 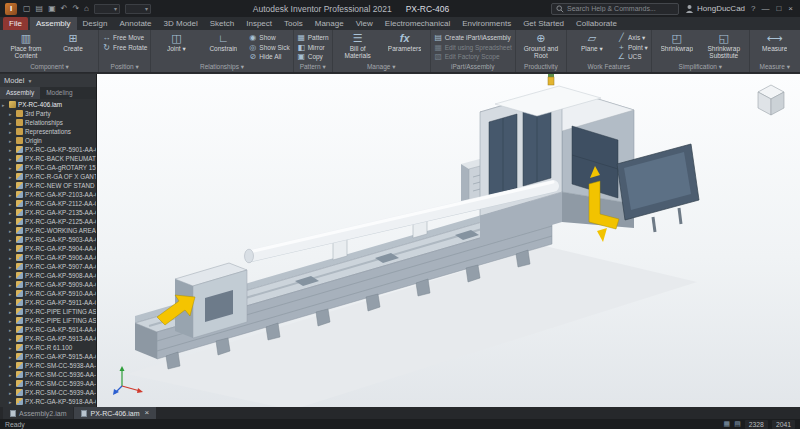 What do you see at coordinates (27, 9) in the screenshot?
I see `new-file-icon: ▢` at bounding box center [27, 9].